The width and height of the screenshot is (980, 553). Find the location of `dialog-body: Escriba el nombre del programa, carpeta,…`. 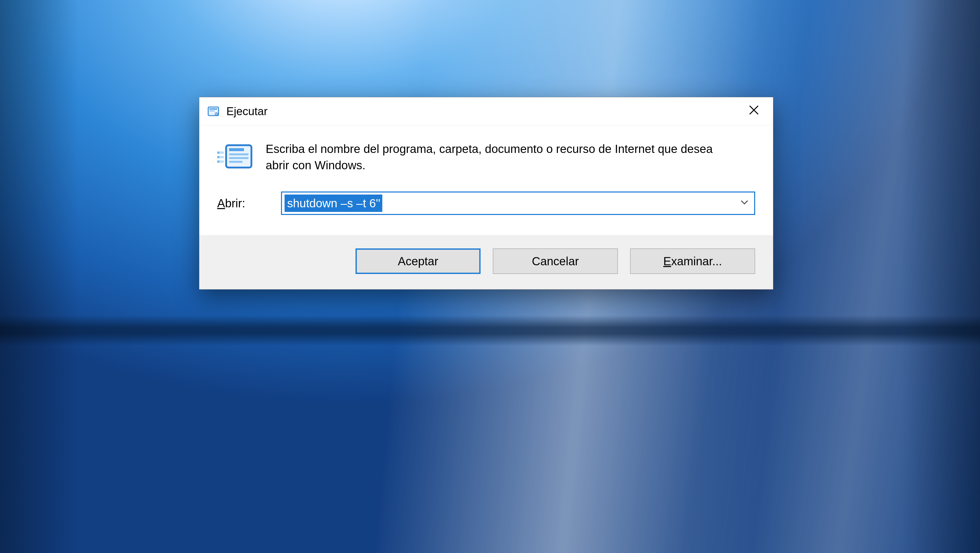

dialog-body: Escriba el nombre del programa, carpeta,… is located at coordinates (486, 180).